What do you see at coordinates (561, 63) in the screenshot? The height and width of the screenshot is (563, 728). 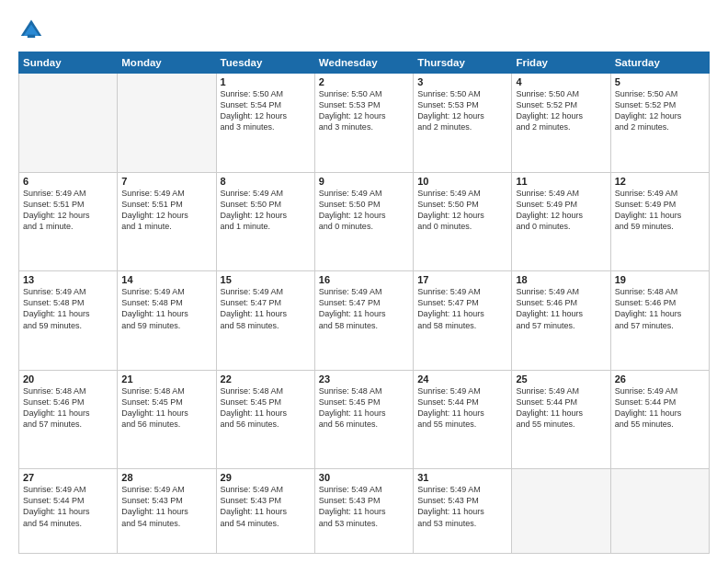 I see `weekday-friday: Friday` at bounding box center [561, 63].